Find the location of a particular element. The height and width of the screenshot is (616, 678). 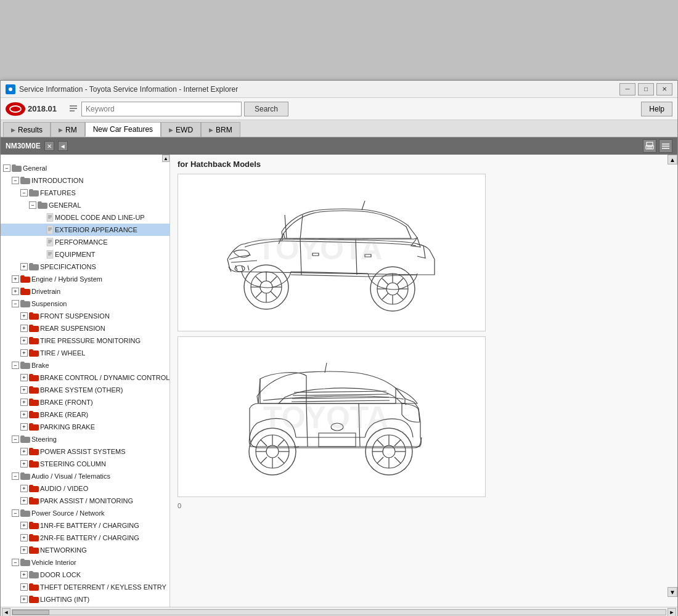

expand-rear-susp: + is located at coordinates (24, 328).